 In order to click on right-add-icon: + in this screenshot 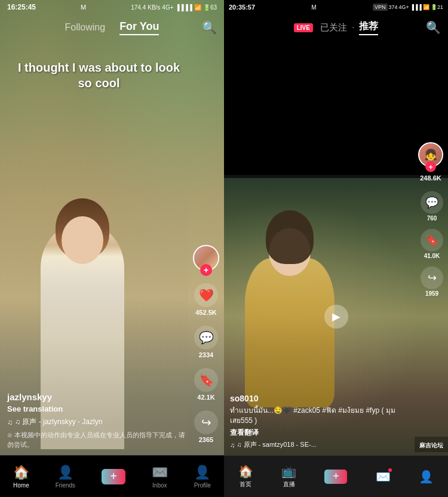, I will do `click(336, 477)`.